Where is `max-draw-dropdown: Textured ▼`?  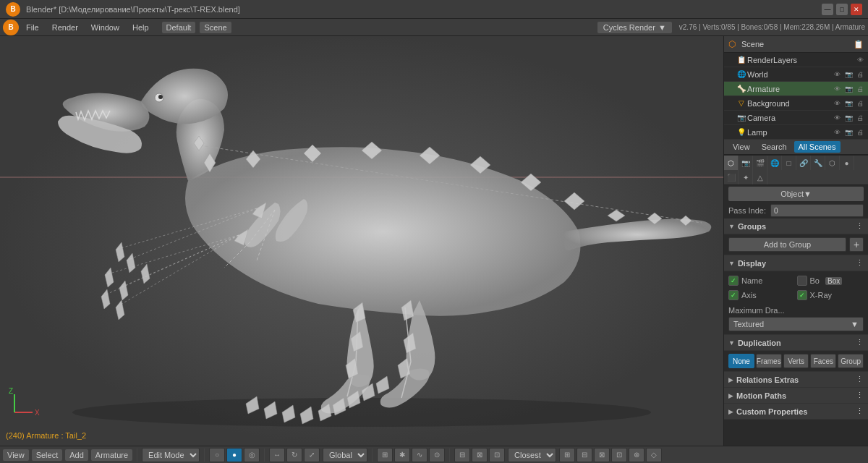
max-draw-dropdown: Textured ▼ is located at coordinates (796, 324).